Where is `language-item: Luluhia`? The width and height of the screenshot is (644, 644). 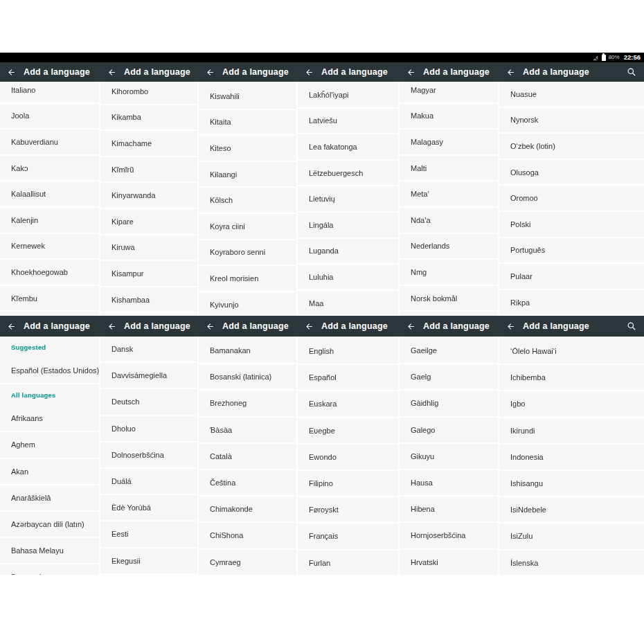 language-item: Luluhia is located at coordinates (348, 278).